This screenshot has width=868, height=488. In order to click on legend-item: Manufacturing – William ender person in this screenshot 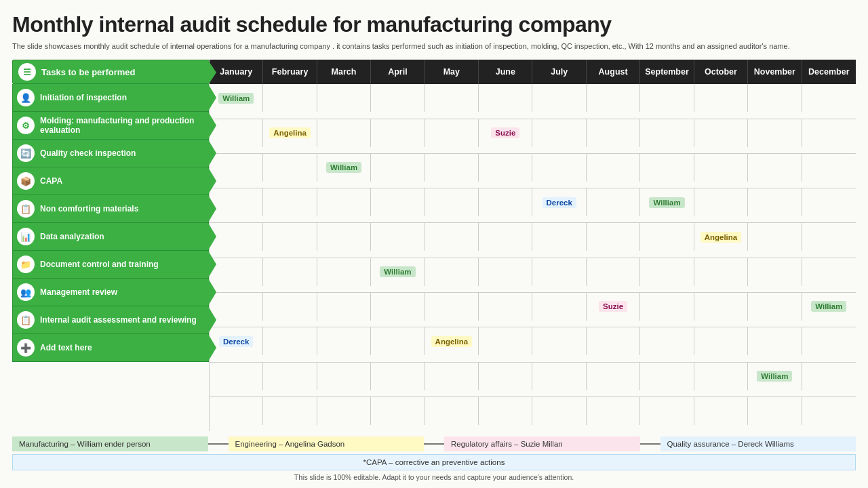, I will do `click(110, 444)`.